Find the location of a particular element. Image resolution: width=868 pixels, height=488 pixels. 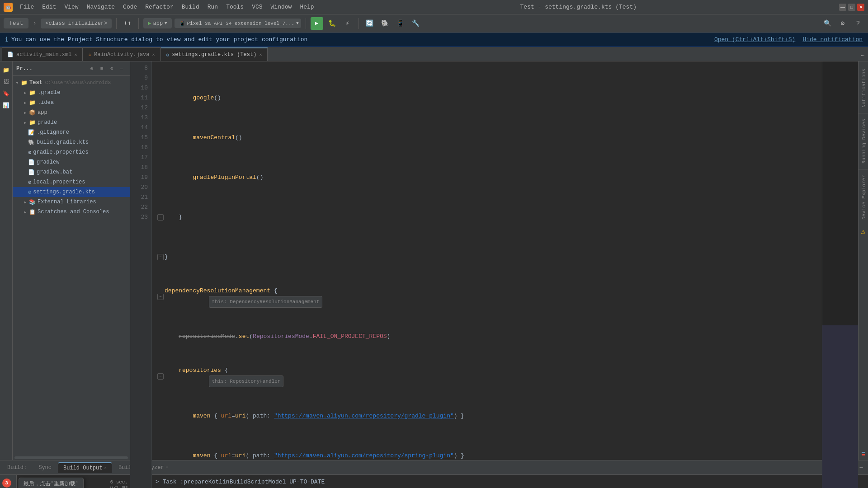

vcs-update-button: ⬇⬆ is located at coordinates (127, 23).